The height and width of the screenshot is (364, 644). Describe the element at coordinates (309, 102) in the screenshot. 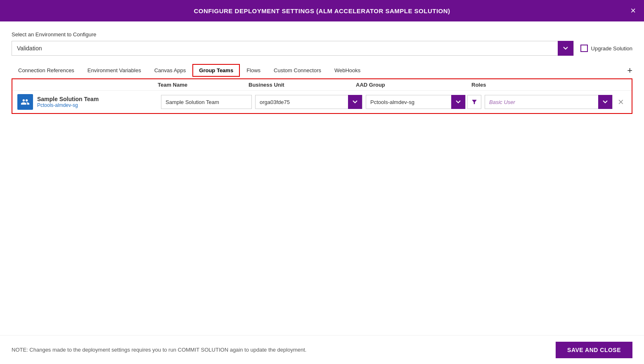

I see `business-unit-dropdown: orga03fde75` at that location.